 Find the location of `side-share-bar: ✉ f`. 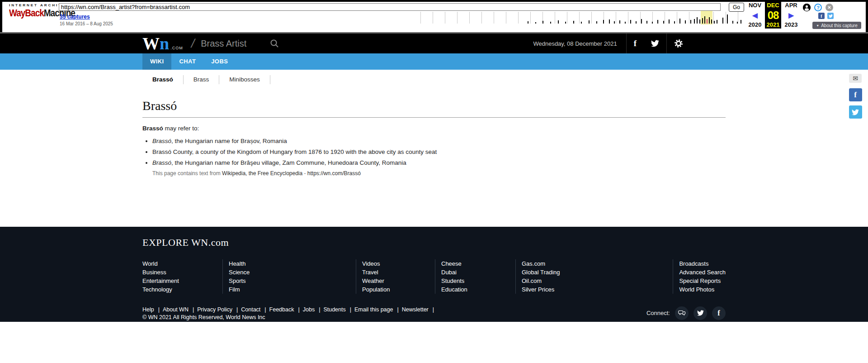

side-share-bar: ✉ f is located at coordinates (855, 96).